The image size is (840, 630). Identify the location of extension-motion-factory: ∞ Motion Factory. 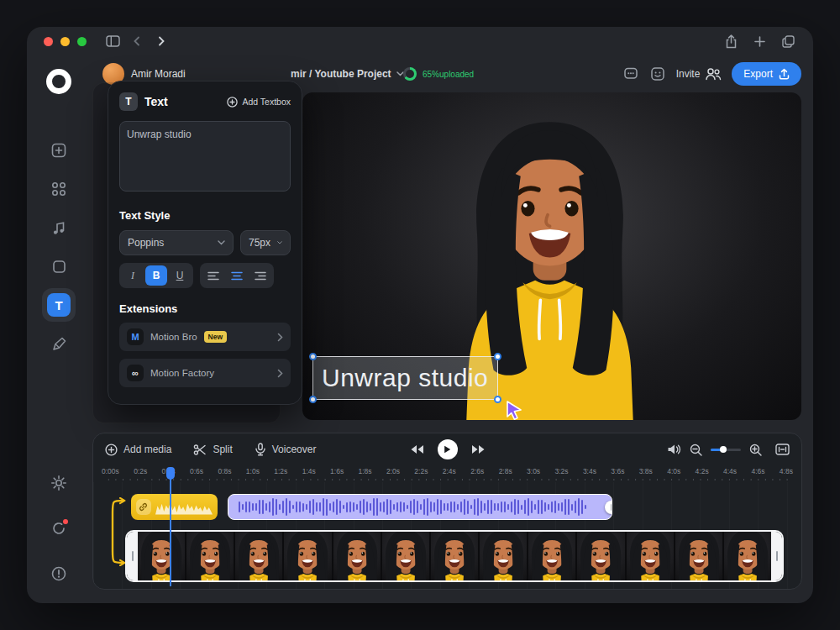
(205, 373).